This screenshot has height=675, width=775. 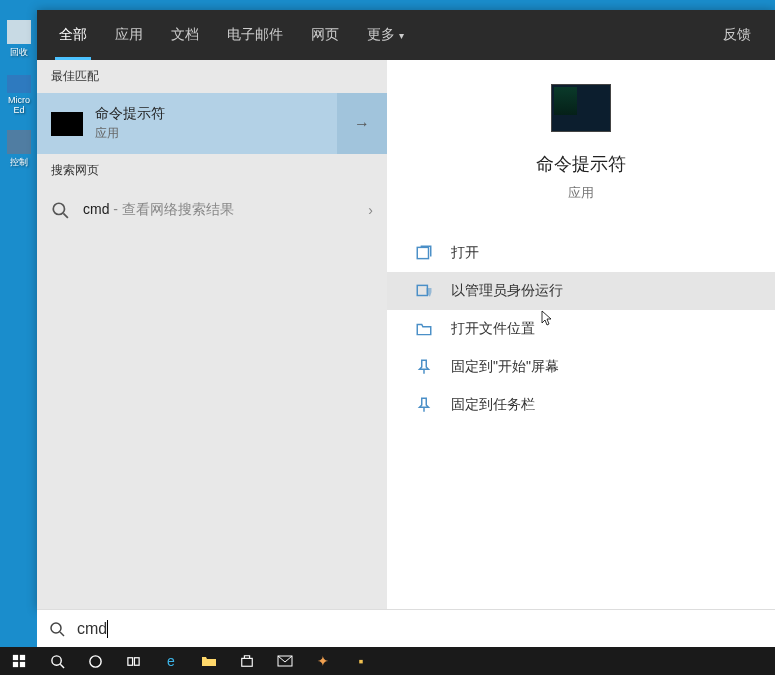 I want to click on preview-title: 命令提示符, so click(x=581, y=164).